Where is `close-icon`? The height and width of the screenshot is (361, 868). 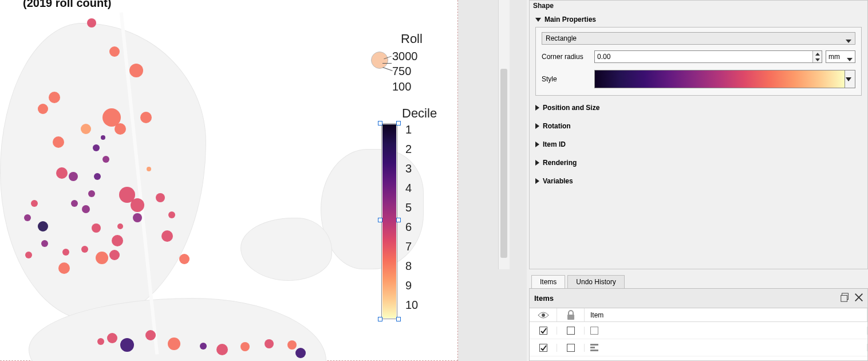 close-icon is located at coordinates (859, 298).